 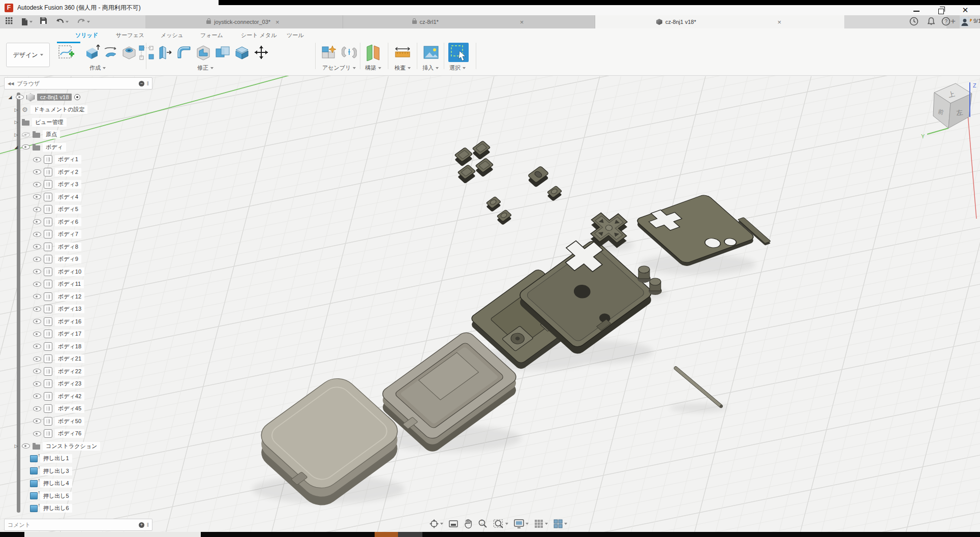 I want to click on tree-item-label: ボディ4, so click(x=68, y=197).